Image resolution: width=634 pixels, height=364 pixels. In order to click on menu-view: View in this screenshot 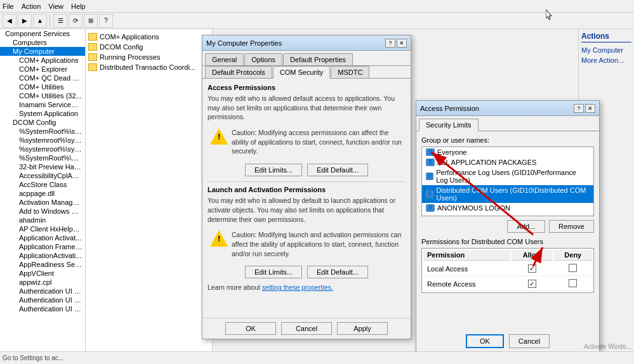, I will do `click(56, 6)`.